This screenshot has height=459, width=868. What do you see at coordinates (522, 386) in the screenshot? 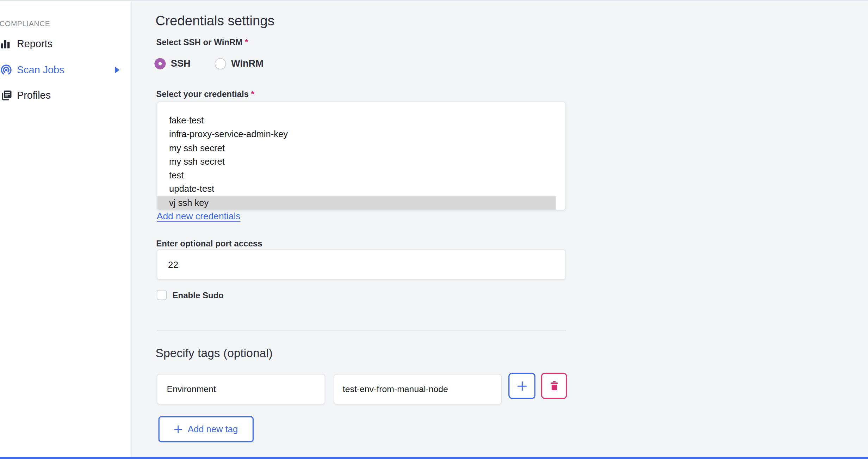
I see `add-tag-row-button` at bounding box center [522, 386].